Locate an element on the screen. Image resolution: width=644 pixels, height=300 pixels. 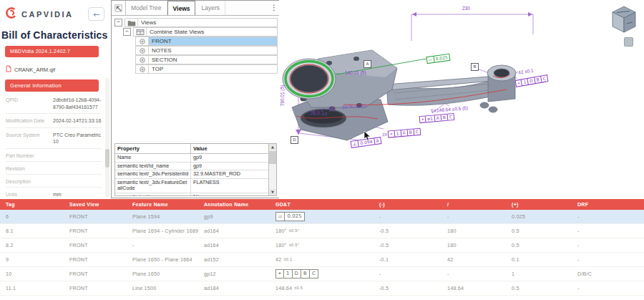
boc-row-8-1: 8.1FRONTPlane 1694 - Cylinder 1689ad1641… is located at coordinates (322, 231).